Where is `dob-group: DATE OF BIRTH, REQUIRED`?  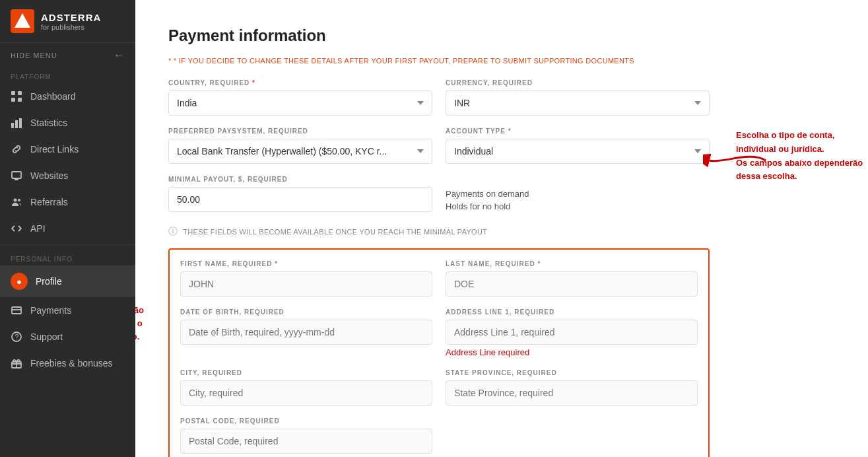 dob-group: DATE OF BIRTH, REQUIRED is located at coordinates (306, 333).